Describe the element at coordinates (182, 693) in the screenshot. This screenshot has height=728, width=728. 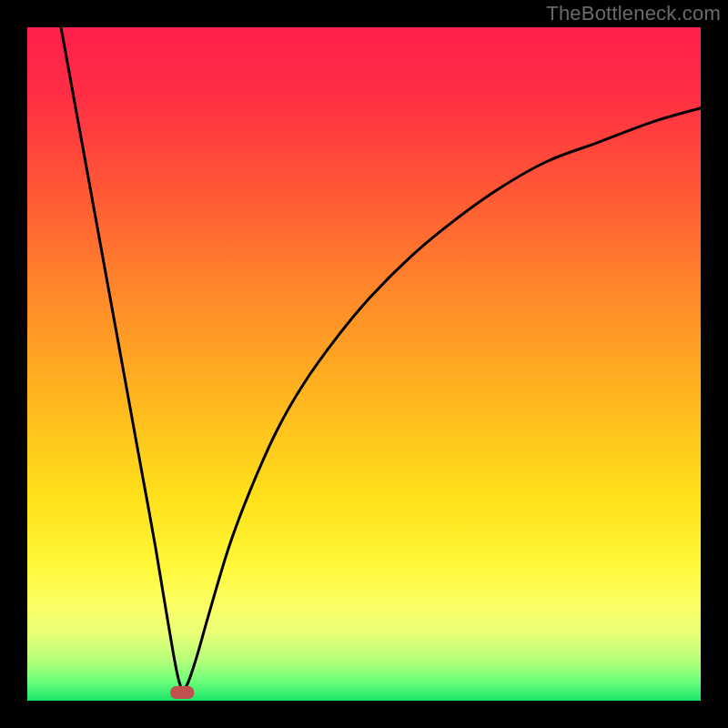
I see `minimum-marker` at that location.